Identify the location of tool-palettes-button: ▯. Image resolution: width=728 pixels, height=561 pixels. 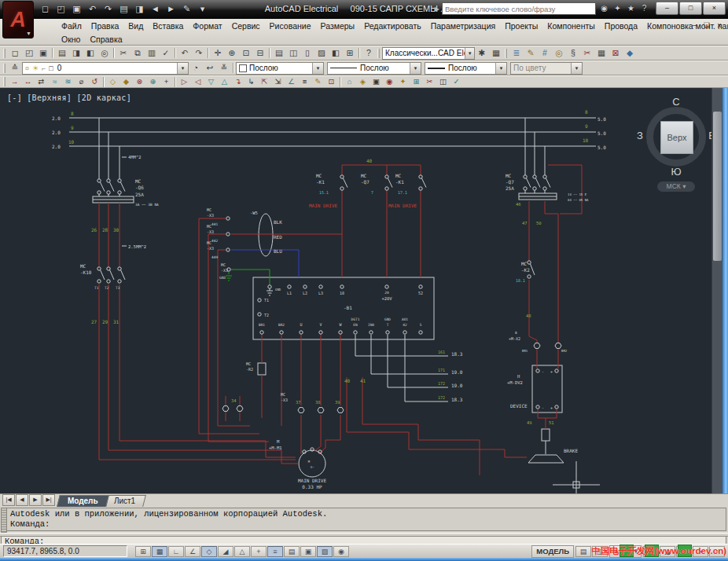
(307, 53).